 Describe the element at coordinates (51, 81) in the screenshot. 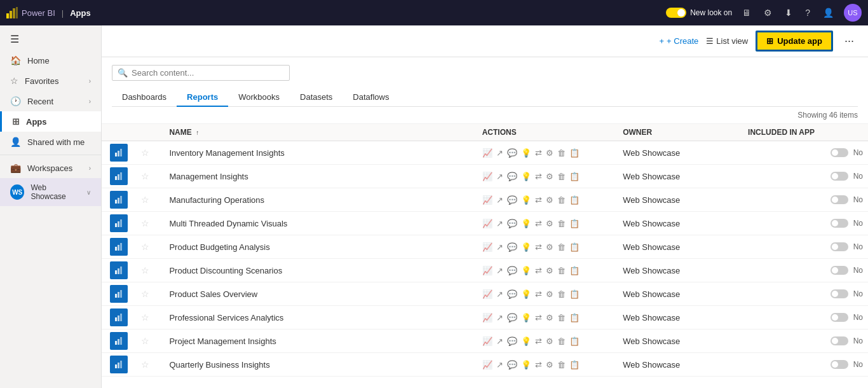

I see `sidebar-item-favorites: ☆ Favorites ›` at that location.